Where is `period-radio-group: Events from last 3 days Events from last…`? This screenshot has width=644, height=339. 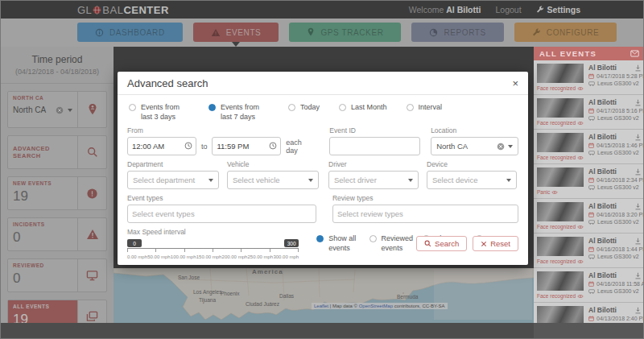 period-radio-group: Events from last 3 days Events from last… is located at coordinates (324, 113).